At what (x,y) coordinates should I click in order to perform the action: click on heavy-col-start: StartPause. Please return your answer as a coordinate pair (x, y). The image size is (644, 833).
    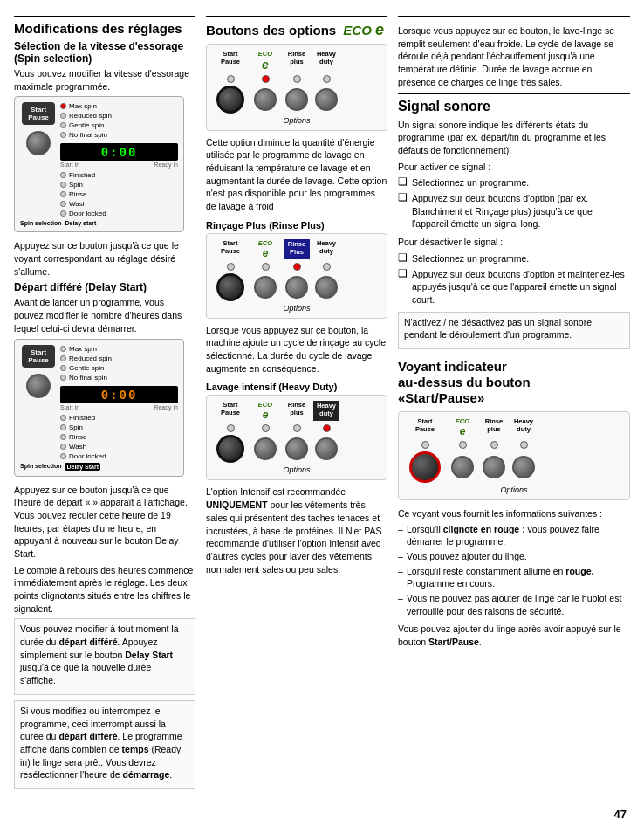
    Looking at the image, I should click on (230, 410).